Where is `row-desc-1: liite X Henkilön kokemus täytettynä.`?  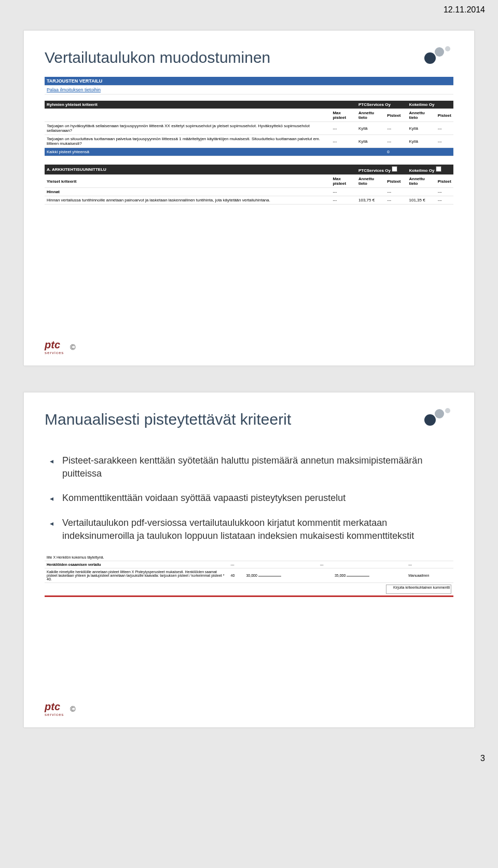 row-desc-1: liite X Henkilön kokemus täytettynä. is located at coordinates (137, 558).